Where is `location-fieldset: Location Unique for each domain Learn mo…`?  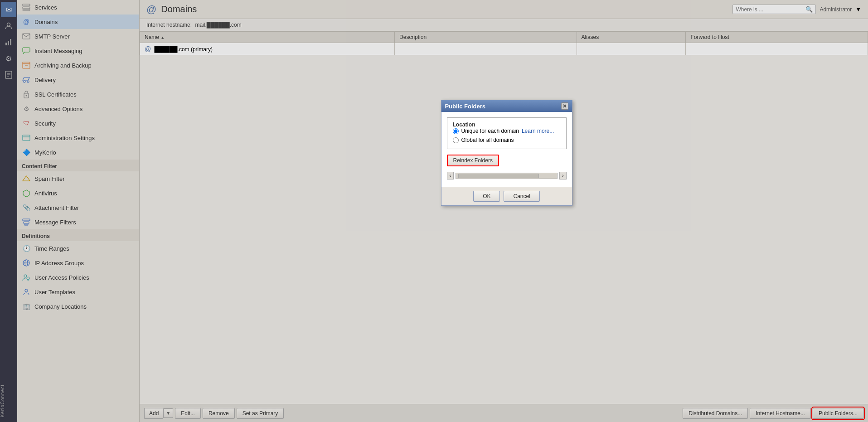 location-fieldset: Location Unique for each domain Learn mo… is located at coordinates (507, 133).